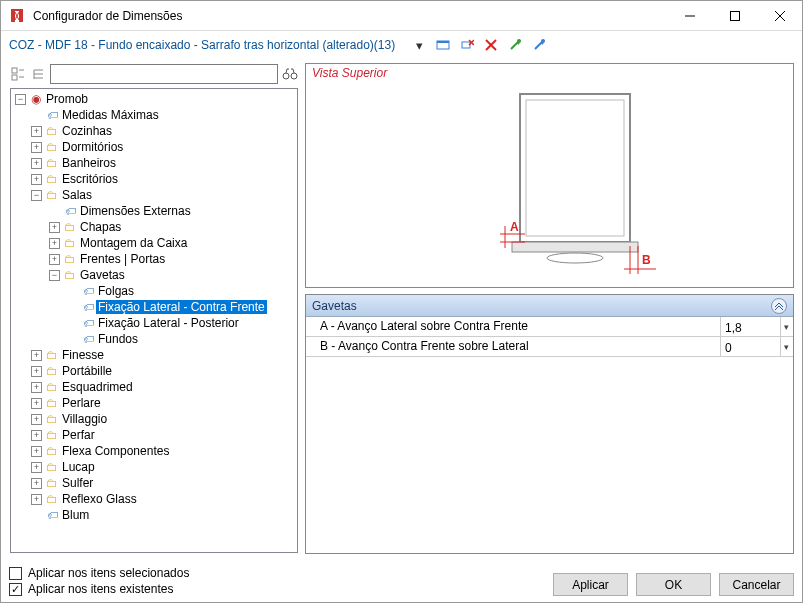 The image size is (803, 603). What do you see at coordinates (780, 16) in the screenshot?
I see `close-button` at bounding box center [780, 16].